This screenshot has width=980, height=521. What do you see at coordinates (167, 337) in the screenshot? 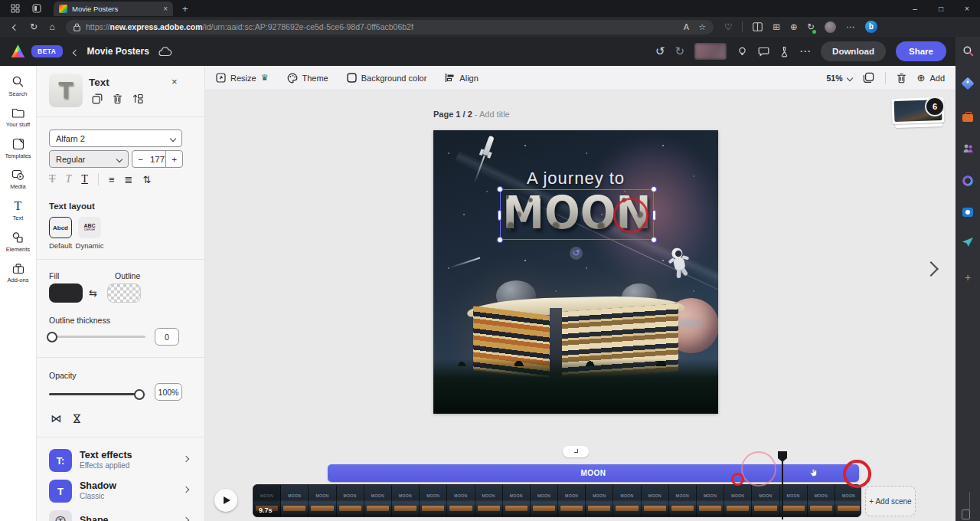
I see `outline-thickness-value: 0` at bounding box center [167, 337].